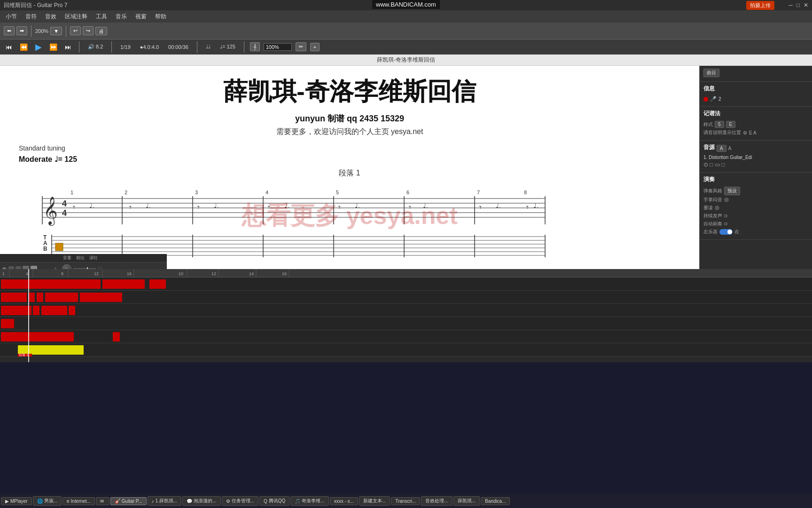 The height and width of the screenshot is (508, 812). What do you see at coordinates (406, 297) in the screenshot?
I see `timeline-row-2-svg` at bounding box center [406, 297].